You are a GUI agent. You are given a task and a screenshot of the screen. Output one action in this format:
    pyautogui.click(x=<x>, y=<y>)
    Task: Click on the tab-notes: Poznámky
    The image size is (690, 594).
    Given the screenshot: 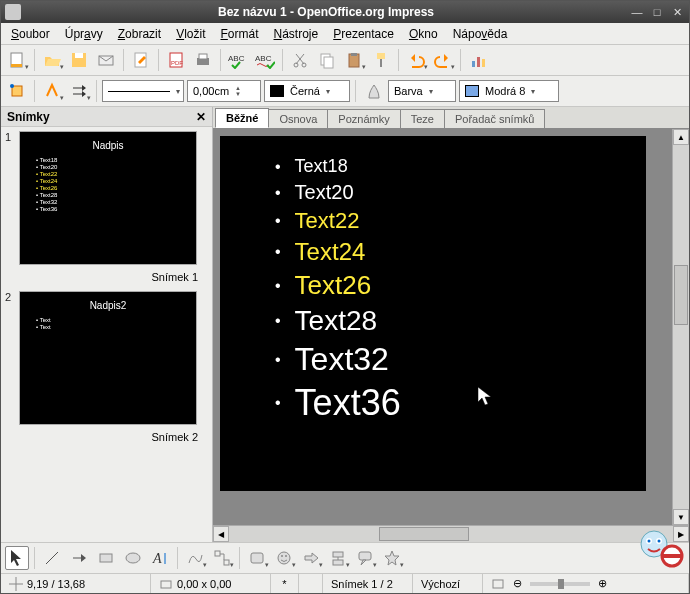 What is the action you would take?
    pyautogui.click(x=364, y=118)
    